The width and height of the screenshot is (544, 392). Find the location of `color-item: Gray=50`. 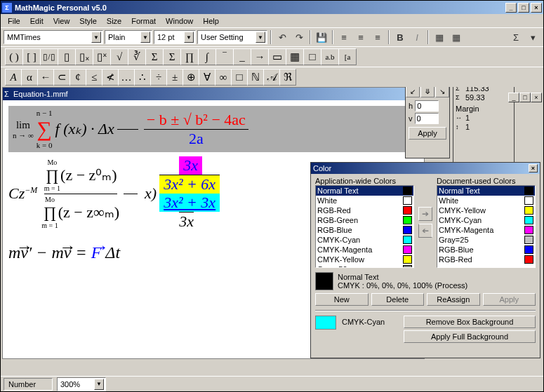

color-item: Gray=50 is located at coordinates (365, 266).